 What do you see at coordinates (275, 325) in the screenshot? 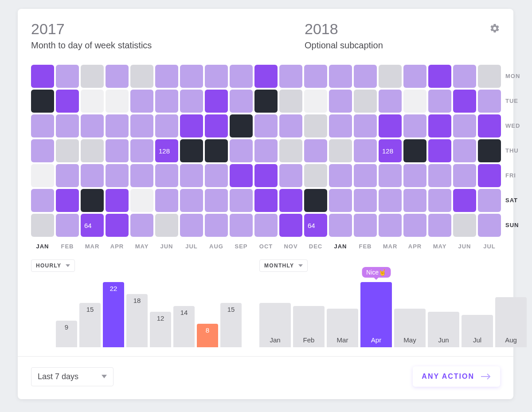
I see `monthly-bar: Jan` at bounding box center [275, 325].